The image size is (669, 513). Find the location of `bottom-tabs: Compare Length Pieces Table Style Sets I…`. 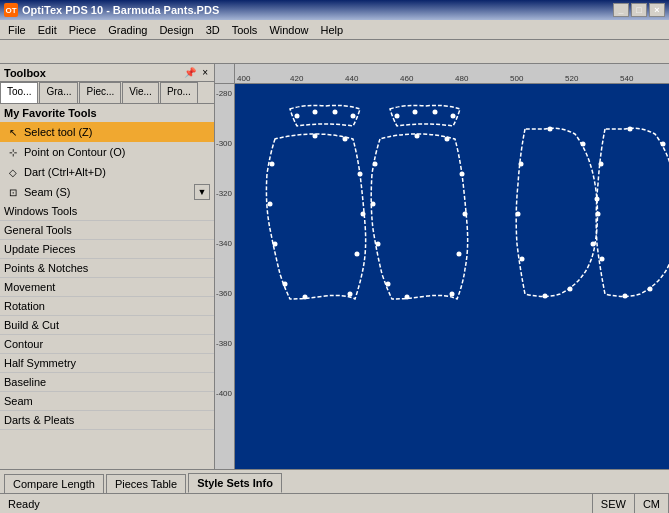

bottom-tabs: Compare Length Pieces Table Style Sets I… is located at coordinates (334, 481).